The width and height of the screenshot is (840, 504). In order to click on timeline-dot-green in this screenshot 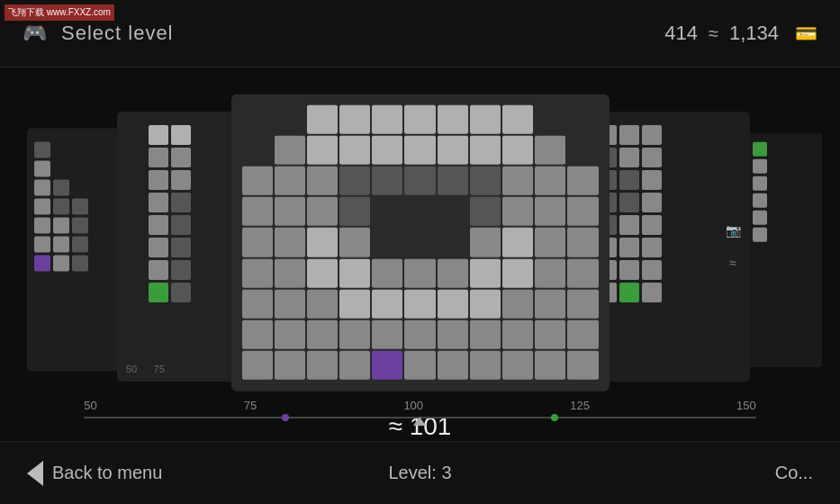, I will do `click(555, 418)`.